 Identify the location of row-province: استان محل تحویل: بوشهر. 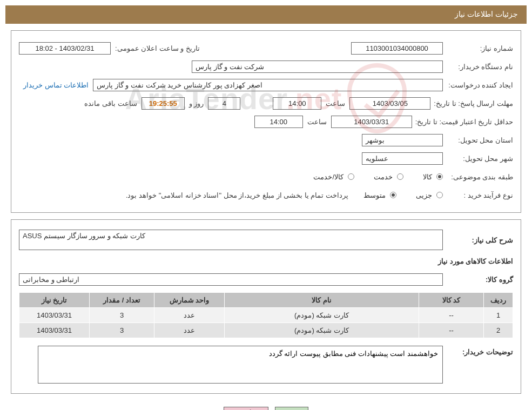
(266, 140).